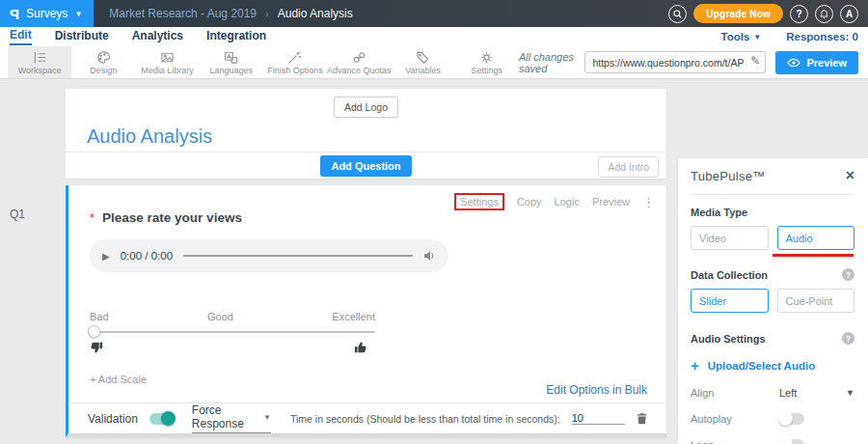 The image size is (868, 444). I want to click on divider, so click(773, 195).